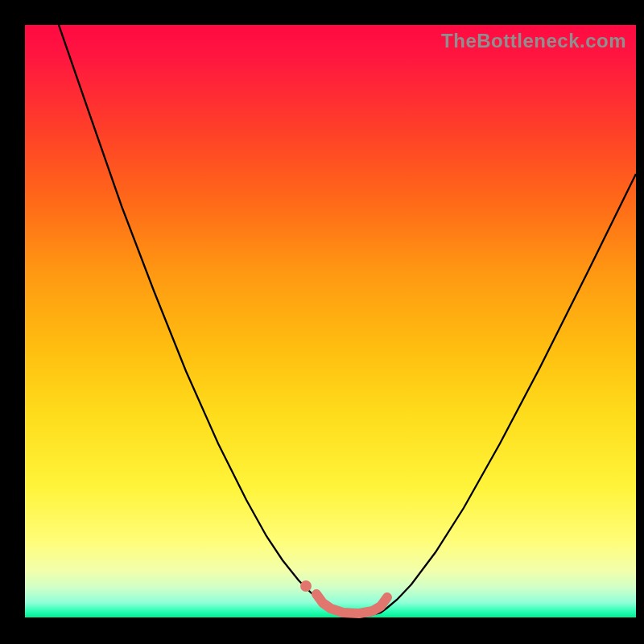 This screenshot has height=644, width=644. I want to click on optimal-zone-marker, so click(352, 604).